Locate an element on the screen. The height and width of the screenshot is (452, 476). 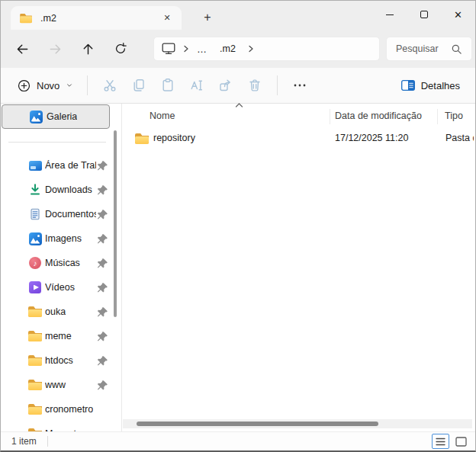
tab-title: .m2 is located at coordinates (99, 18).